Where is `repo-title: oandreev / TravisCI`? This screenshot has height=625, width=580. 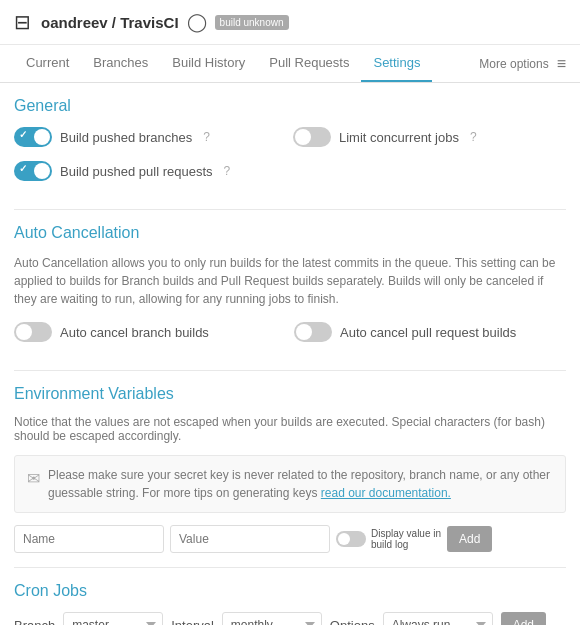
repo-title: oandreev / TravisCI is located at coordinates (110, 22).